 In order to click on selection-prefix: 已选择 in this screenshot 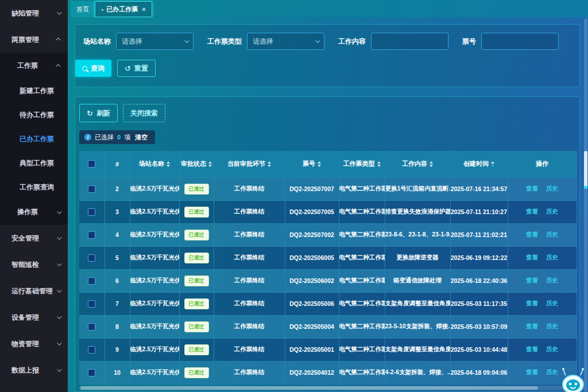, I will do `click(105, 138)`.